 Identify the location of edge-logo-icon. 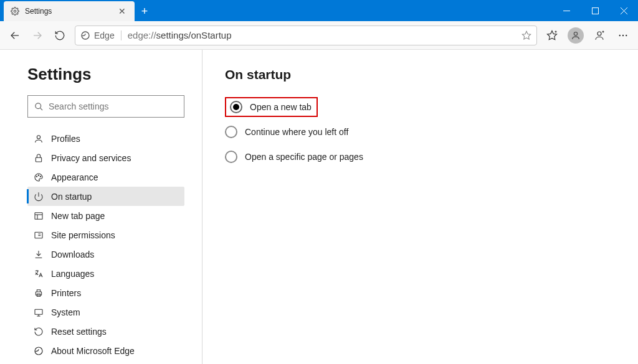
(85, 35).